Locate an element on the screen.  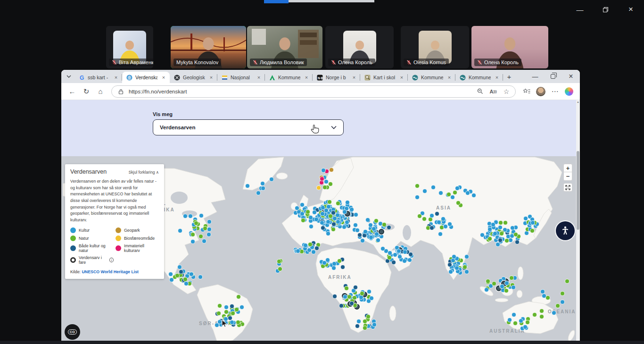
tab-search-button is located at coordinates (69, 76).